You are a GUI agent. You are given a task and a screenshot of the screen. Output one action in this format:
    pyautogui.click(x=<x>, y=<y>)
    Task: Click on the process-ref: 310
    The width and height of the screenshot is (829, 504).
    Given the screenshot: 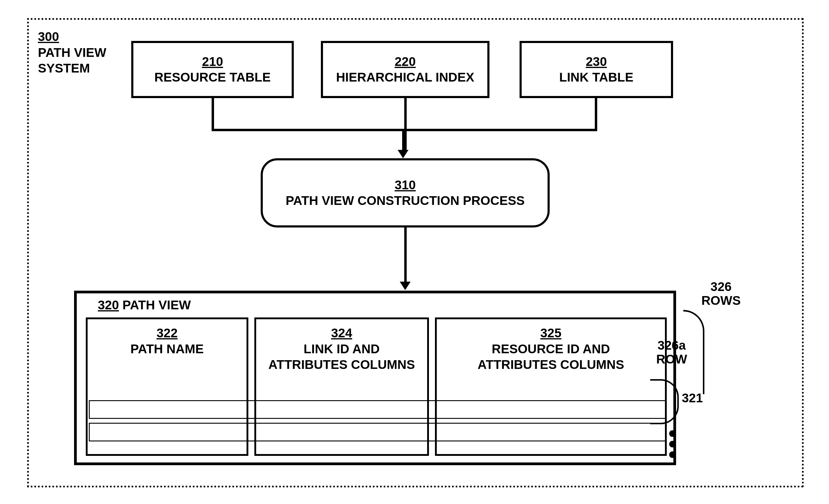 What is the action you would take?
    pyautogui.click(x=405, y=185)
    